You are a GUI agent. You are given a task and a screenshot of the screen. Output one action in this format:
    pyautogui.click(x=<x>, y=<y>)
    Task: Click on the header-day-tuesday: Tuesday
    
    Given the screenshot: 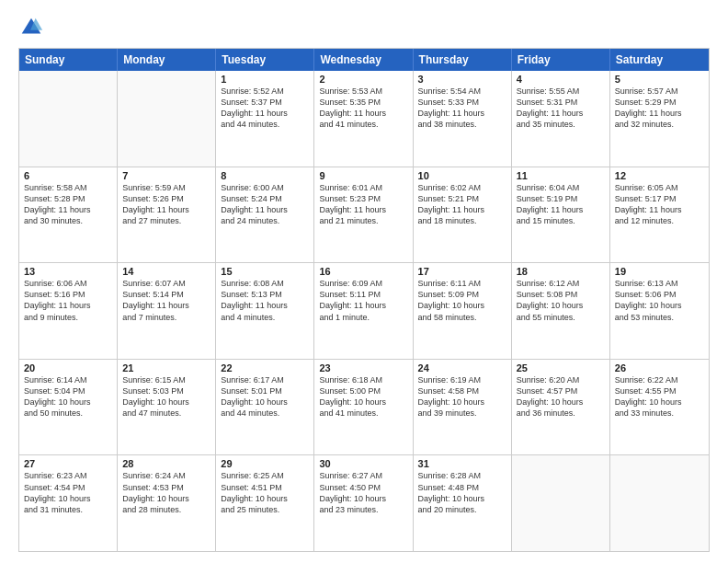 What is the action you would take?
    pyautogui.click(x=265, y=60)
    